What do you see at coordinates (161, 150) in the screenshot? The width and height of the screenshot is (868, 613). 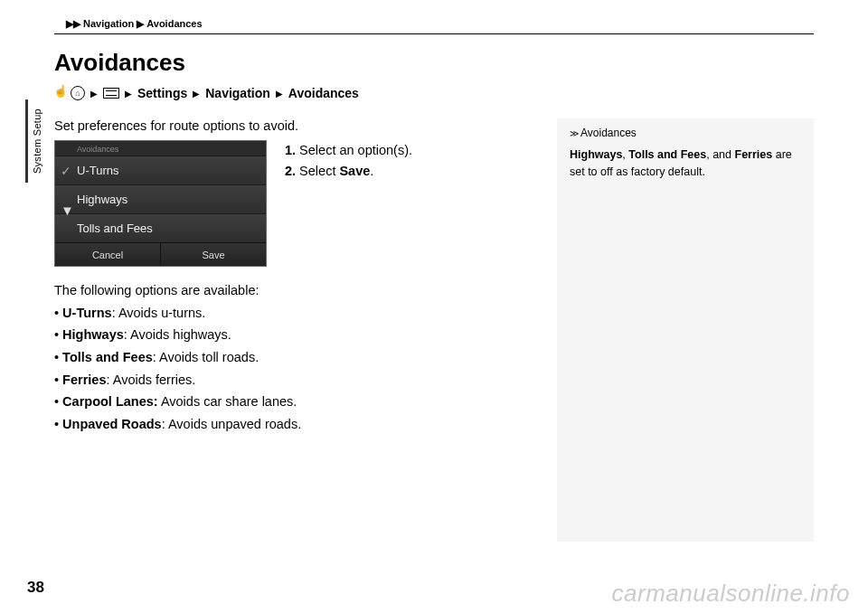 I see `screenshot-title: Avoidances` at bounding box center [161, 150].